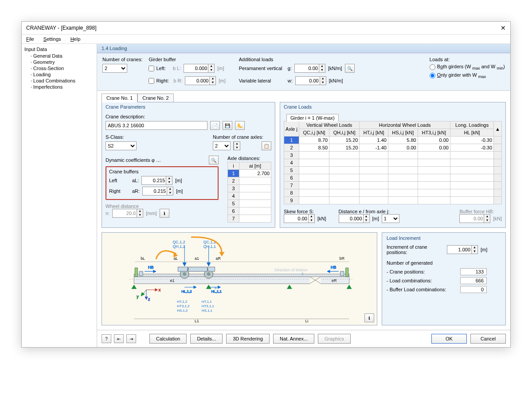 The image size is (532, 399). What do you see at coordinates (369, 318) in the screenshot?
I see `diagram-info-icon: ℹ` at bounding box center [369, 318].